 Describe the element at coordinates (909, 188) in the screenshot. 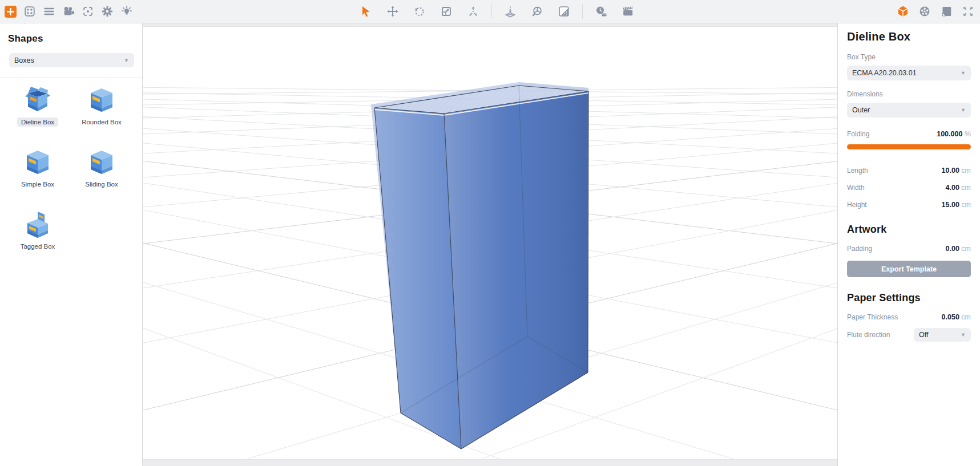

I see `width-row: Width 4.00 cm` at that location.